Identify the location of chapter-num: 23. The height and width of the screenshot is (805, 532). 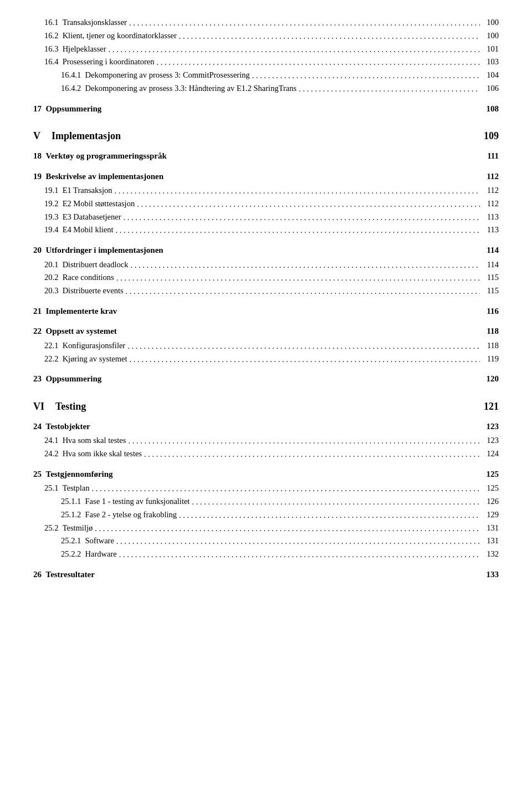
(40, 379).